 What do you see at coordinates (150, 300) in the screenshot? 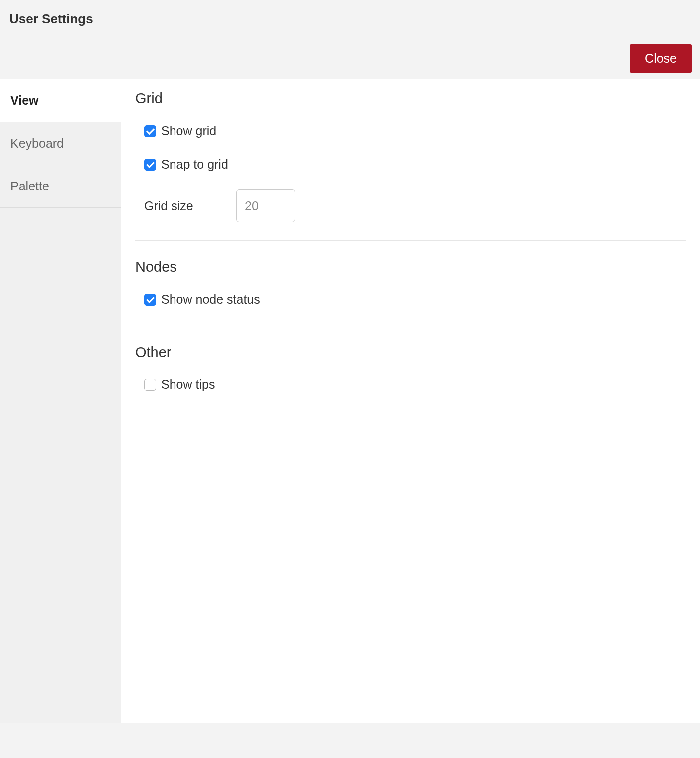
I see `show-node-status-checkbox` at bounding box center [150, 300].